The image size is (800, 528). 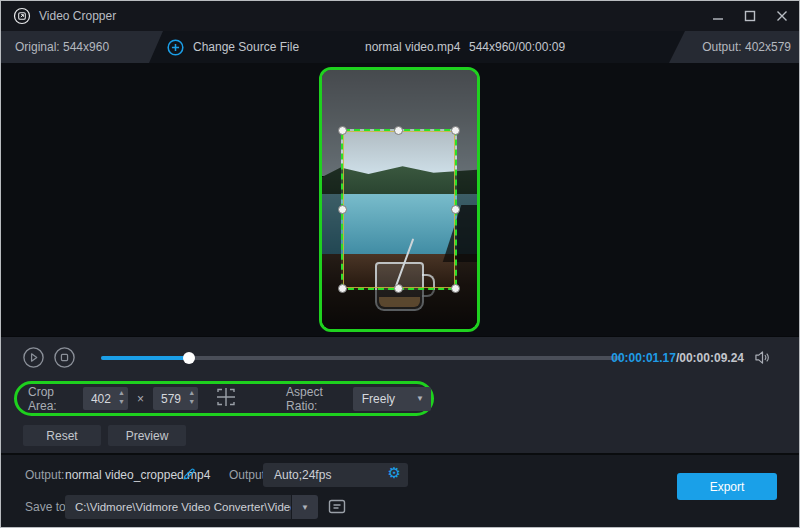 I want to click on action-row: Reset Preview, so click(x=400, y=436).